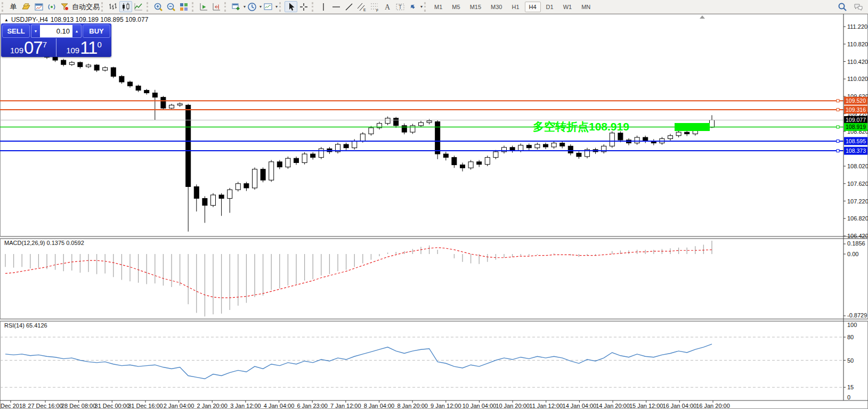 The width and height of the screenshot is (868, 409). Describe the element at coordinates (171, 6) in the screenshot. I see `zoom-out-icon` at that location.